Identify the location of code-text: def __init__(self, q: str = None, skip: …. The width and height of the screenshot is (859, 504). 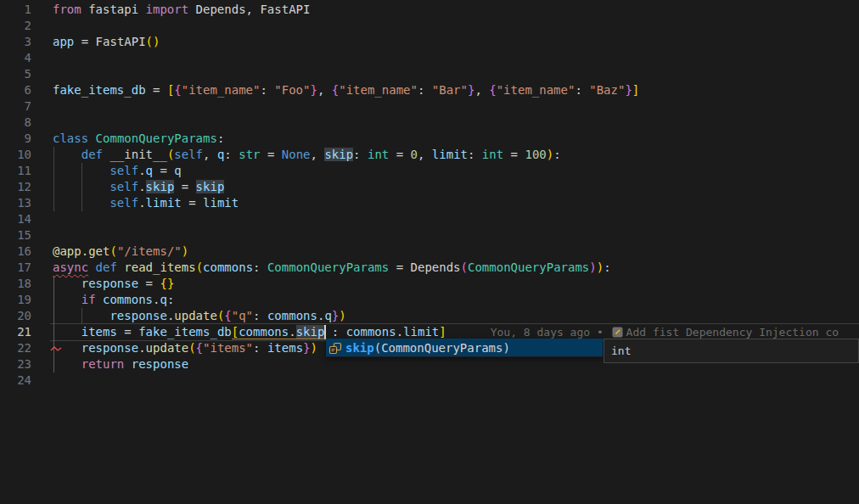
(307, 154).